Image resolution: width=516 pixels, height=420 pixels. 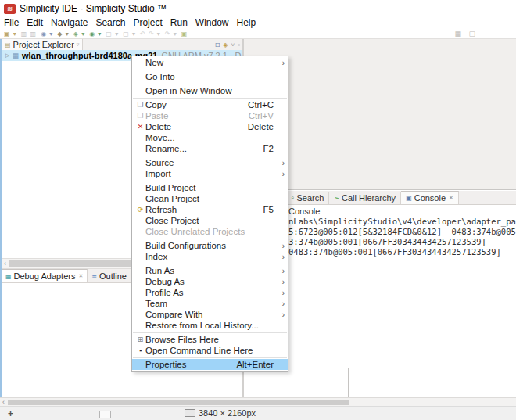 What do you see at coordinates (147, 23) in the screenshot?
I see `menu-project: Project` at bounding box center [147, 23].